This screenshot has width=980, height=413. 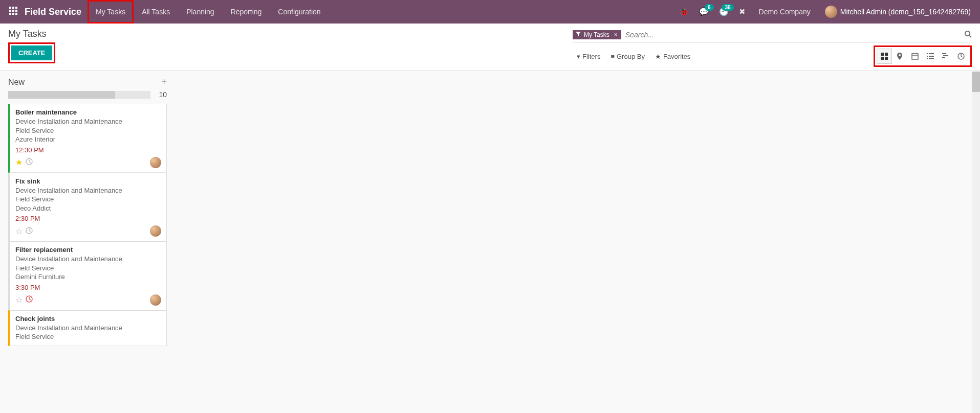 What do you see at coordinates (88, 140) in the screenshot?
I see `card-customer: Azure Interior` at bounding box center [88, 140].